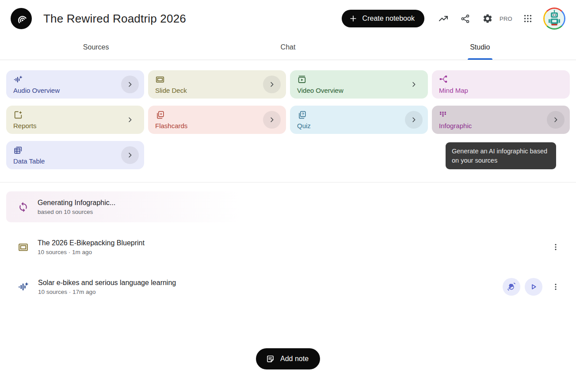 This screenshot has height=392, width=576. Describe the element at coordinates (160, 115) in the screenshot. I see `flashcards-star-icon` at that location.